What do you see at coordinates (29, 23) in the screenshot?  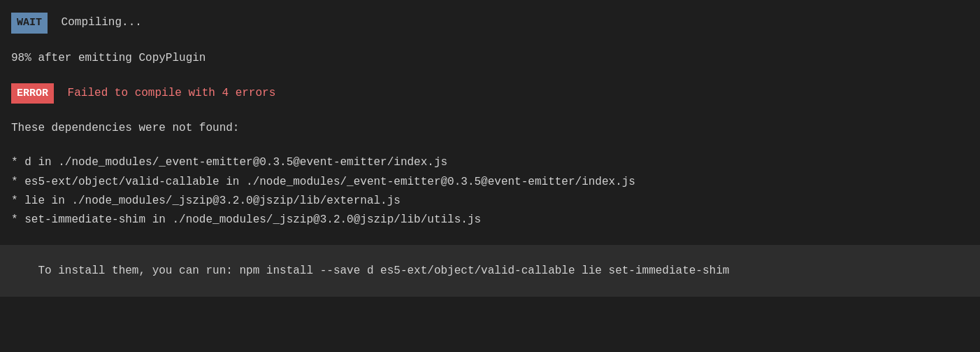 I see `wait-badge: WAIT` at bounding box center [29, 23].